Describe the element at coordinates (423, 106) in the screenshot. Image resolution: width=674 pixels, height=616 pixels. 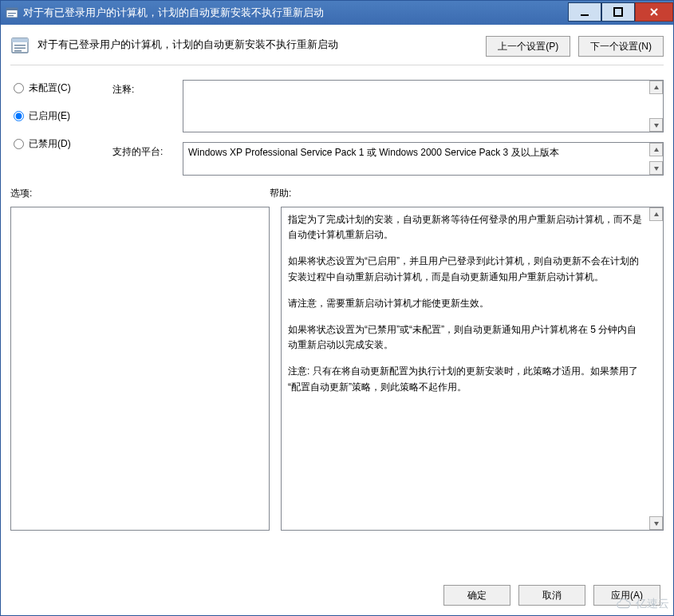
I see `comment-textarea` at that location.